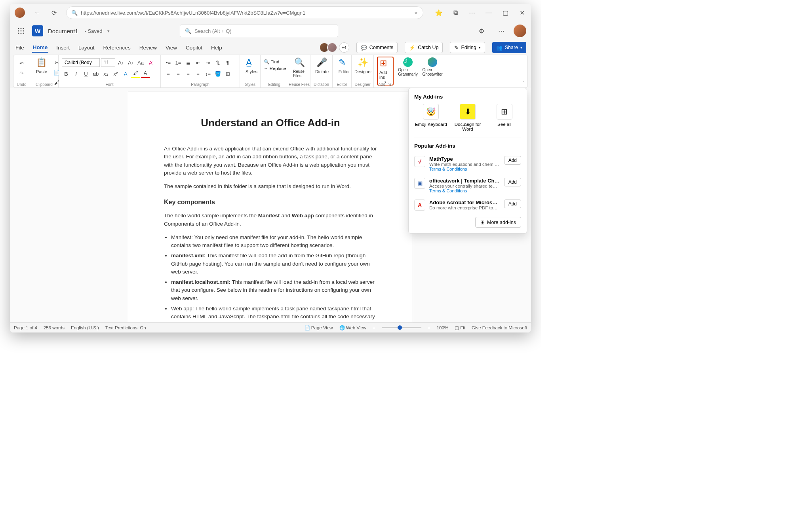 The image size is (811, 532). What do you see at coordinates (126, 74) in the screenshot?
I see `text-effects-button: A` at bounding box center [126, 74].